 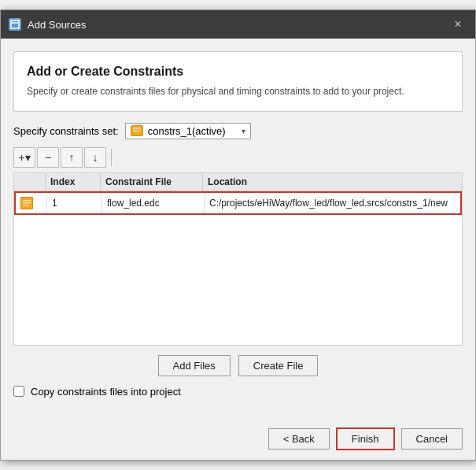 I want to click on copy-constraints-label: Copy constraints files into project, so click(x=105, y=392).